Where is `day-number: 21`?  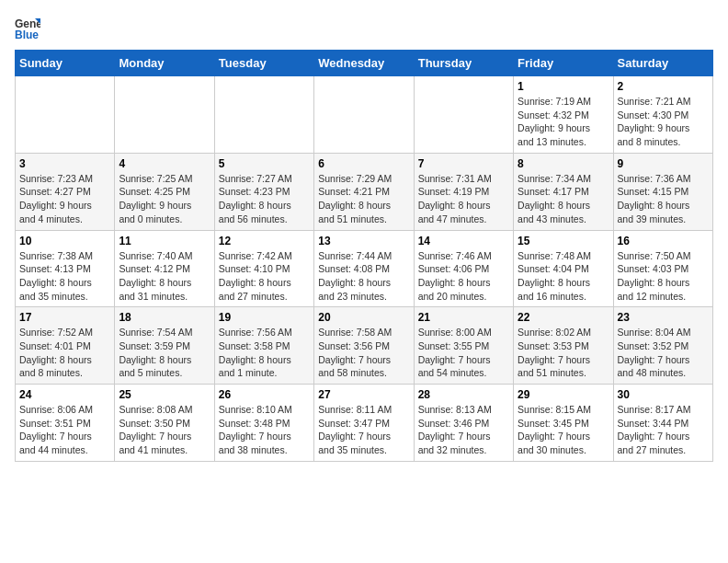 day-number: 21 is located at coordinates (463, 317).